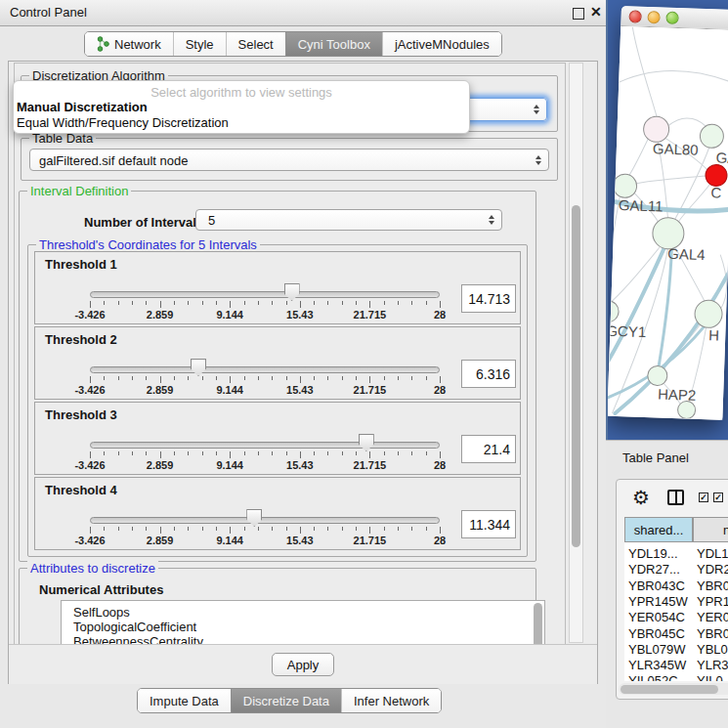 Image resolution: width=728 pixels, height=728 pixels. Describe the element at coordinates (102, 612) in the screenshot. I see `attribute-item: SelfLoops` at that location.